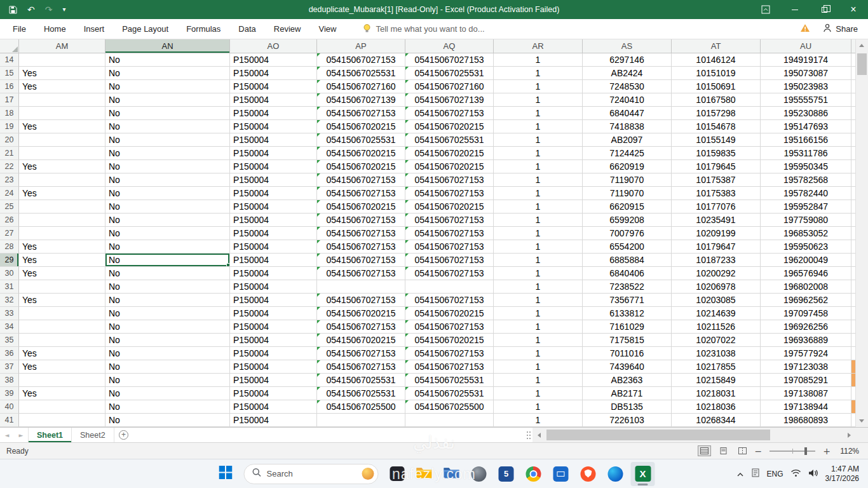 The image size is (868, 488). What do you see at coordinates (361, 220) in the screenshot?
I see `cell-AP26: 05415067027153` at bounding box center [361, 220].